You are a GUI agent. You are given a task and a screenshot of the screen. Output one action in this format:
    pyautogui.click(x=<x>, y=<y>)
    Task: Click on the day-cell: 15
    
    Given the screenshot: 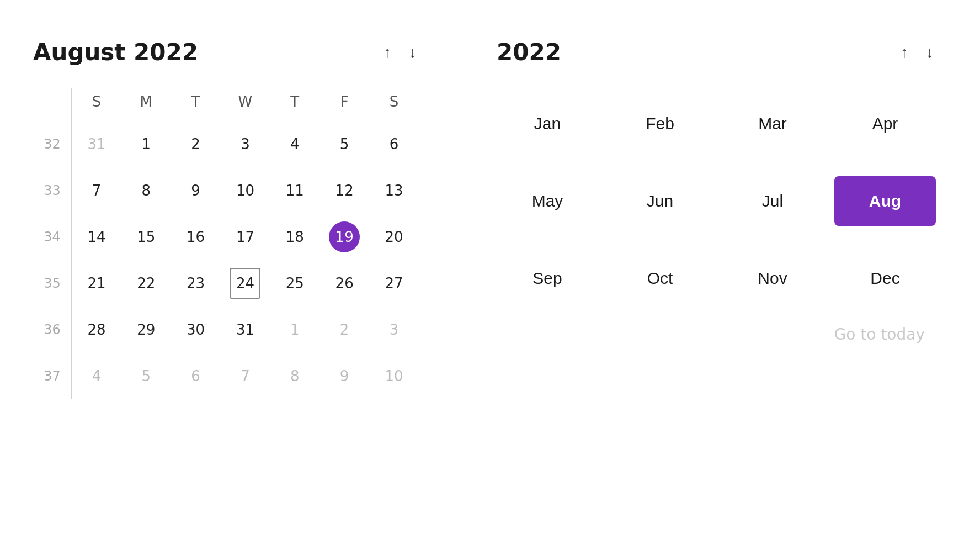 What is the action you would take?
    pyautogui.click(x=146, y=237)
    